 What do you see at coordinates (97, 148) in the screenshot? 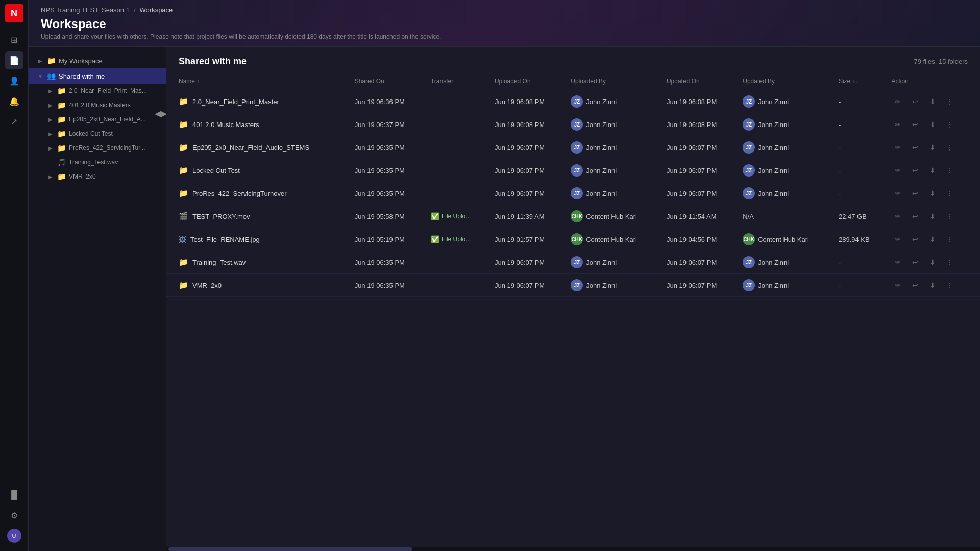
I see `sidebar-item-prores: ▶ 📁 ProRes_422_ServicingTur...` at bounding box center [97, 148].